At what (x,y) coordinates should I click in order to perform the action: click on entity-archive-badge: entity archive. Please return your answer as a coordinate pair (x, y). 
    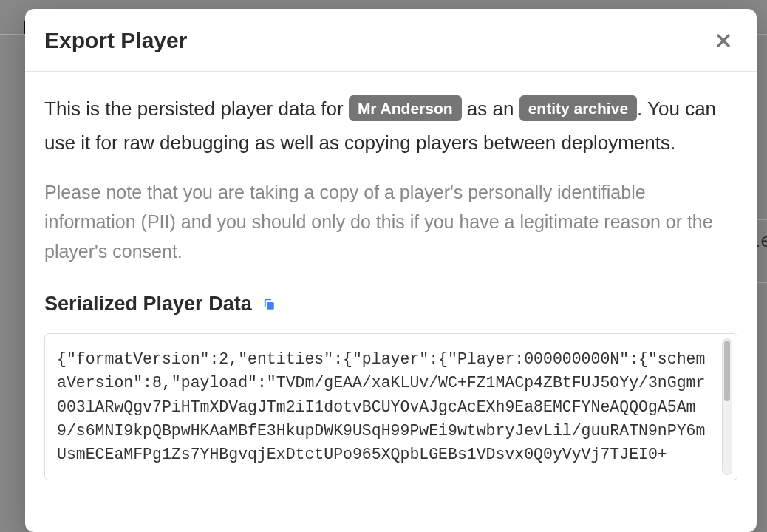
    Looking at the image, I should click on (578, 108).